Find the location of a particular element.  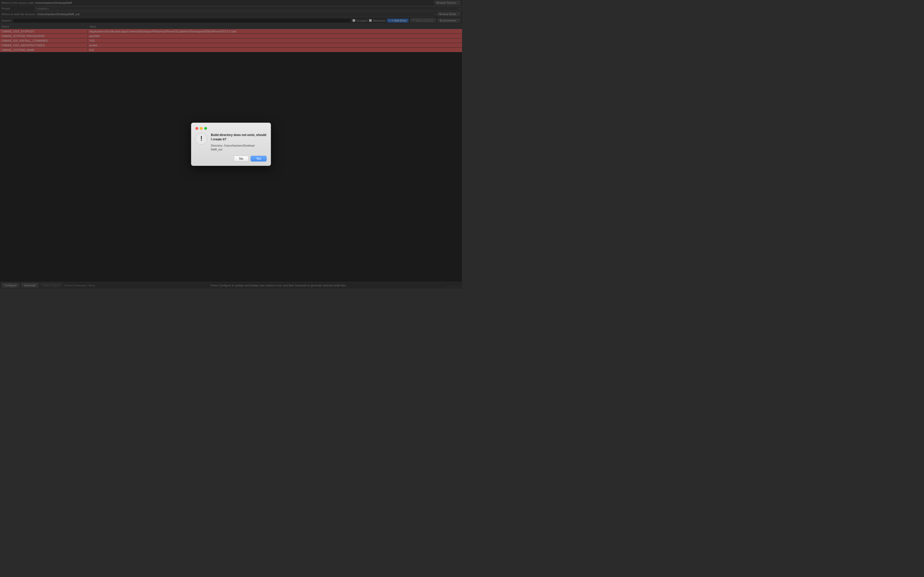

traffic-light-maximize is located at coordinates (205, 128).